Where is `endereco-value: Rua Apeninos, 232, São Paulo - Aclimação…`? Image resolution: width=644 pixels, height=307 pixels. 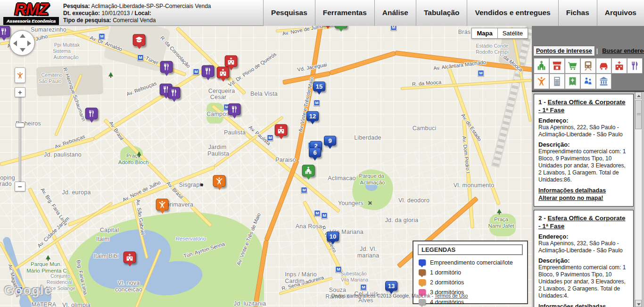
endereco-value: Rua Apeninos, 232, São Paulo - Aclimação… is located at coordinates (584, 247).